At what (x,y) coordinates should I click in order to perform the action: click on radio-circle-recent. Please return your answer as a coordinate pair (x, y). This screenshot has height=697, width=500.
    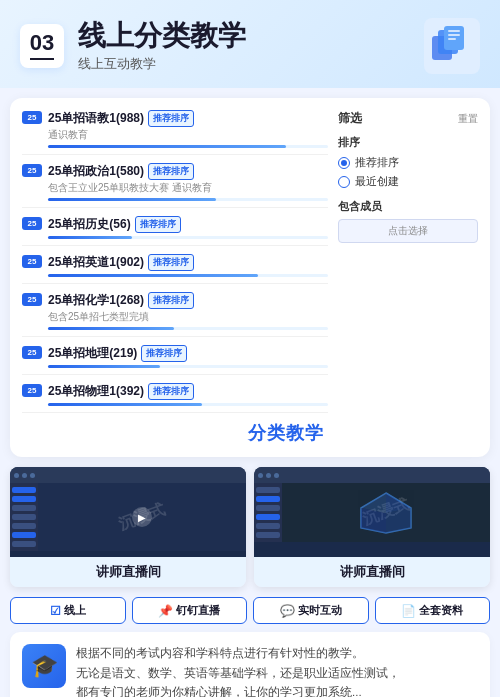
    Looking at the image, I should click on (344, 182).